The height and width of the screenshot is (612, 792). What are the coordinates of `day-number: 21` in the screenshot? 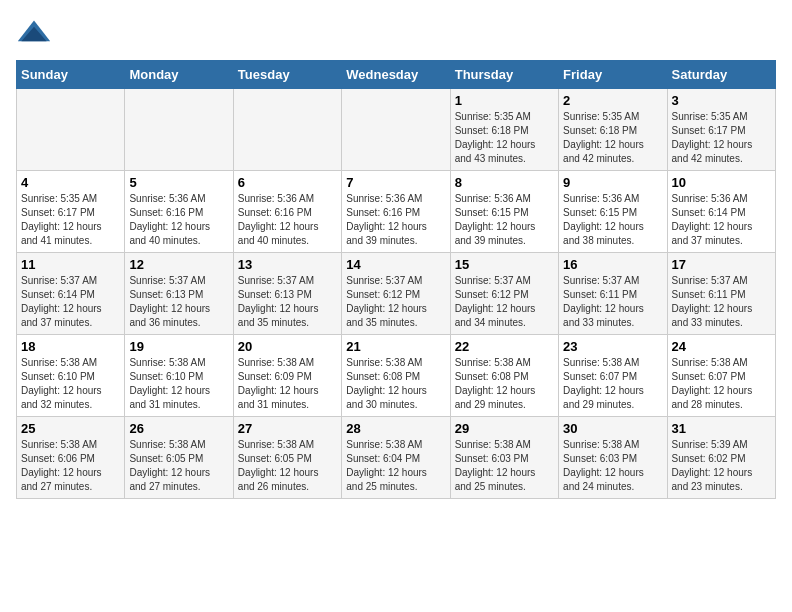 It's located at (396, 346).